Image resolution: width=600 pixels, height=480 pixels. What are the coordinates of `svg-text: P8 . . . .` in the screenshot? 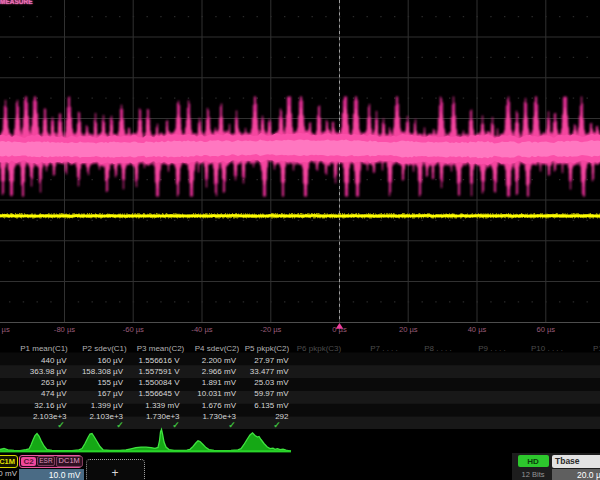 It's located at (438, 348).